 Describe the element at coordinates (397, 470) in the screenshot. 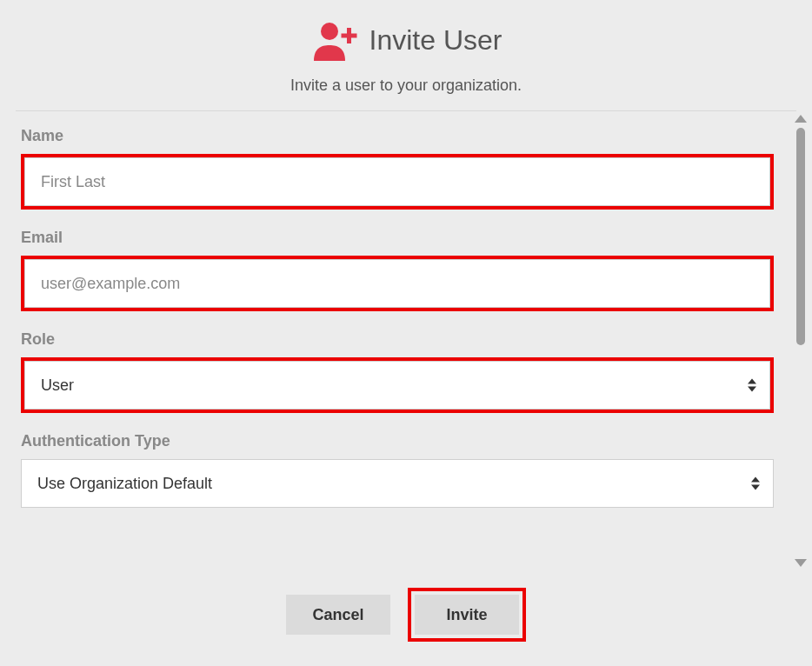

I see `auth-type-group: Authentication Type Use Organization Def…` at that location.